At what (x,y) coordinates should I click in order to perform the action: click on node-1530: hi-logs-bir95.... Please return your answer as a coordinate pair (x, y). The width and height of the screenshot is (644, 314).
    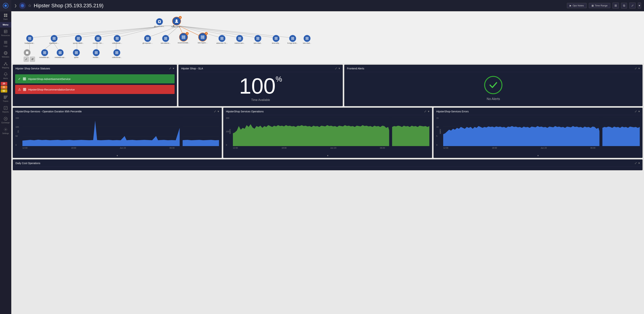
    Looking at the image, I should click on (292, 39).